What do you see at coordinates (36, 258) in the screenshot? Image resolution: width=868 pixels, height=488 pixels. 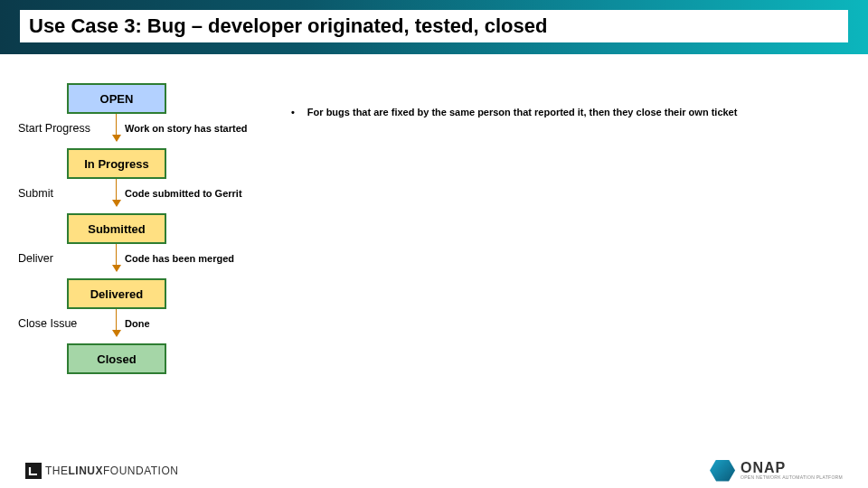 I see `action-deliver: Deliver` at bounding box center [36, 258].